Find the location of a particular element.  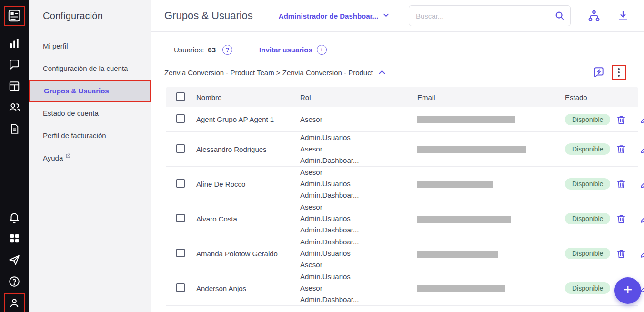

invite-users-button: Invitar usuarios + is located at coordinates (293, 50).